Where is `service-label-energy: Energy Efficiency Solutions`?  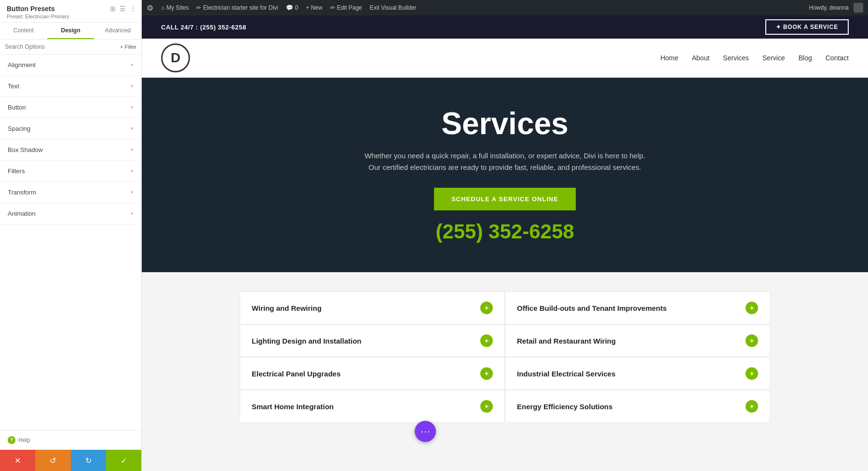
service-label-energy: Energy Efficiency Solutions is located at coordinates (565, 406).